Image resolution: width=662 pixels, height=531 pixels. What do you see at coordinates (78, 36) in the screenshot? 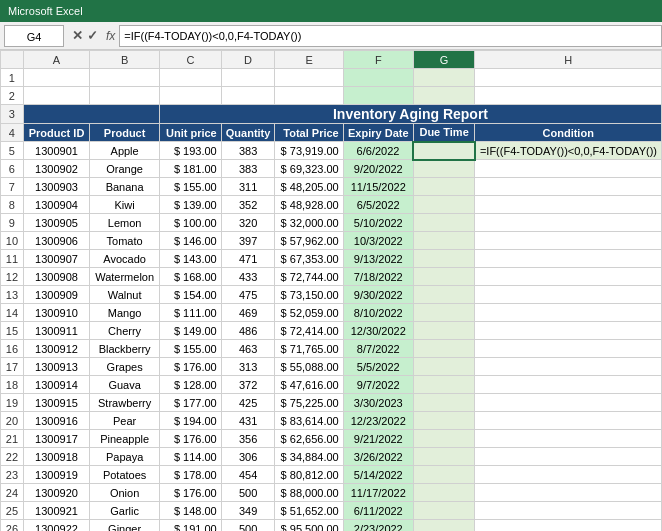
I see `cancel-icon: ✕` at bounding box center [78, 36].